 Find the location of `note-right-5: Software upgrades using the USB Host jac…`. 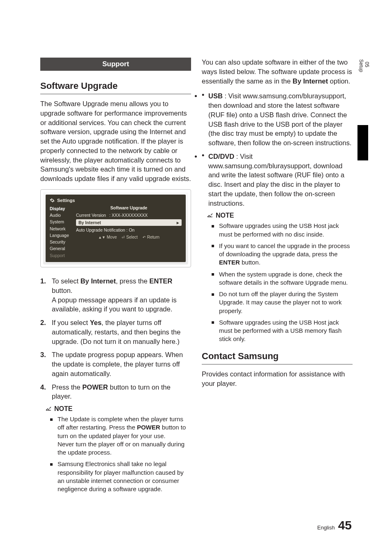

note-right-5: Software upgrades using the USB Host jac… is located at coordinates (282, 331).